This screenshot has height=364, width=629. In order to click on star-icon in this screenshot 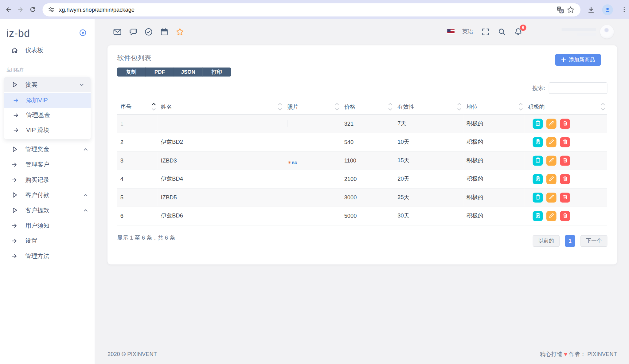, I will do `click(180, 32)`.